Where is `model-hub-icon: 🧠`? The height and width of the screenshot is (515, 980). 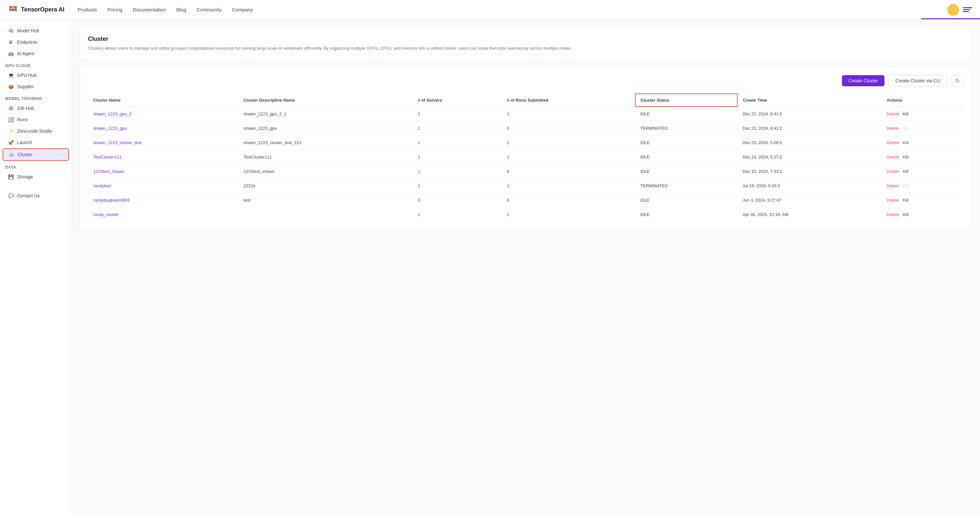
model-hub-icon: 🧠 is located at coordinates (11, 31).